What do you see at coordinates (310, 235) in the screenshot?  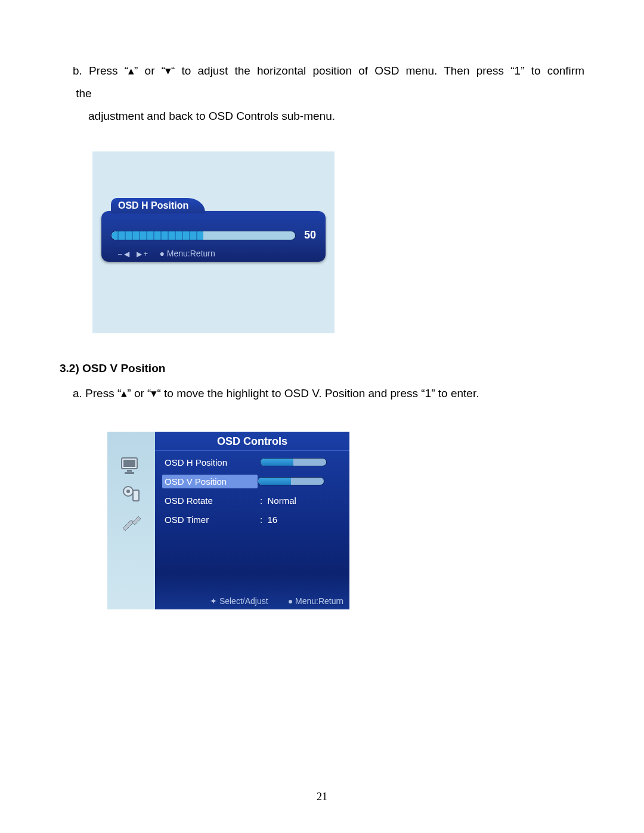 I see `osd-h-value: 50` at bounding box center [310, 235].